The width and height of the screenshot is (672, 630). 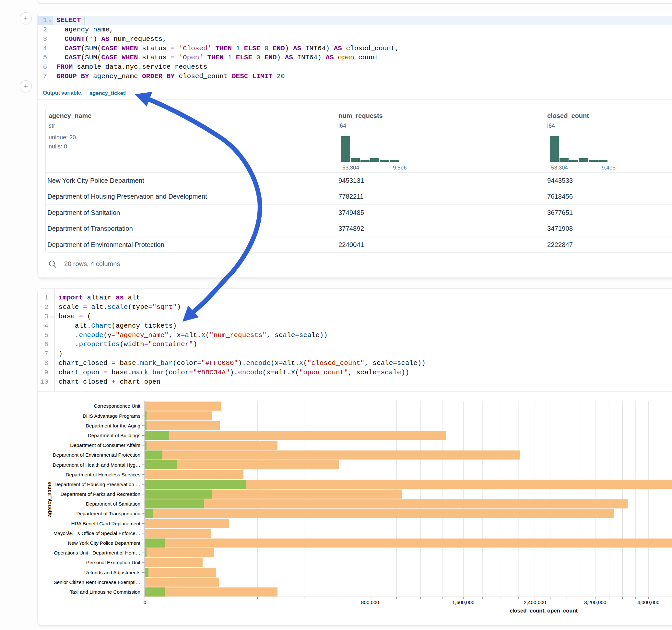 What do you see at coordinates (105, 592) in the screenshot?
I see `svg-text: Taxi and Limousine Commission` at bounding box center [105, 592].